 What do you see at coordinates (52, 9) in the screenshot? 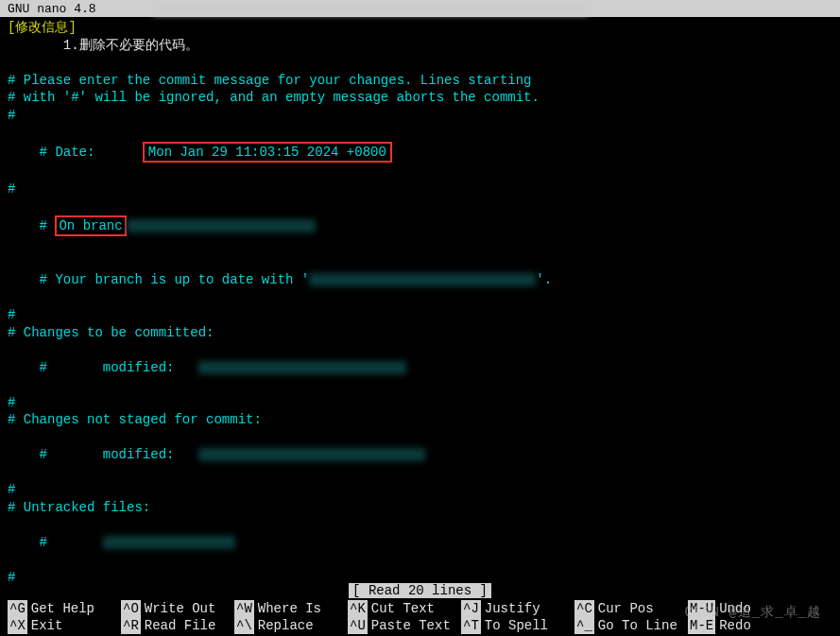
I see `app-title: GNU nano 4.8` at bounding box center [52, 9].